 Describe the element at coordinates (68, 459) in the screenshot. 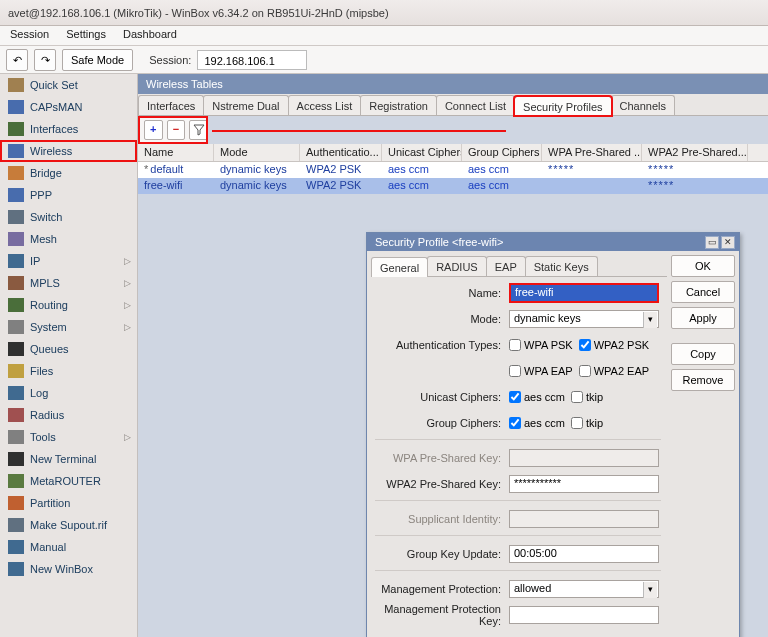

I see `sidebar-item-new-terminal: New Terminal` at that location.